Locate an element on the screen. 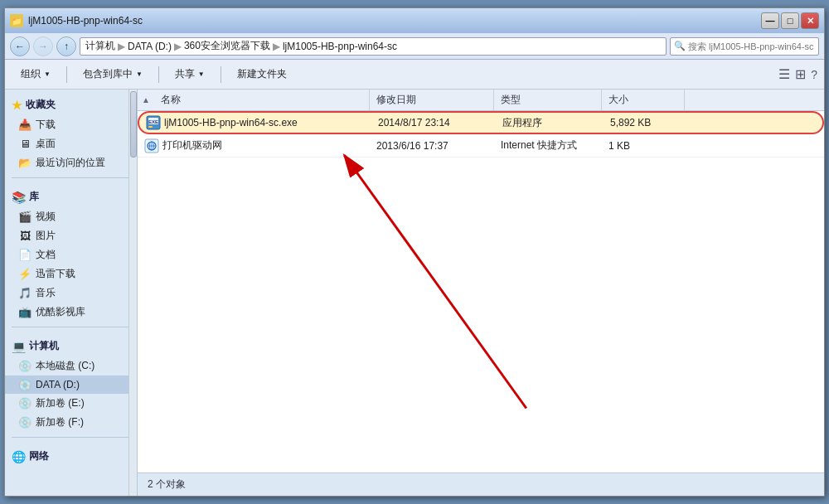 The height and width of the screenshot is (504, 829). window-icon: 📁 is located at coordinates (17, 21).